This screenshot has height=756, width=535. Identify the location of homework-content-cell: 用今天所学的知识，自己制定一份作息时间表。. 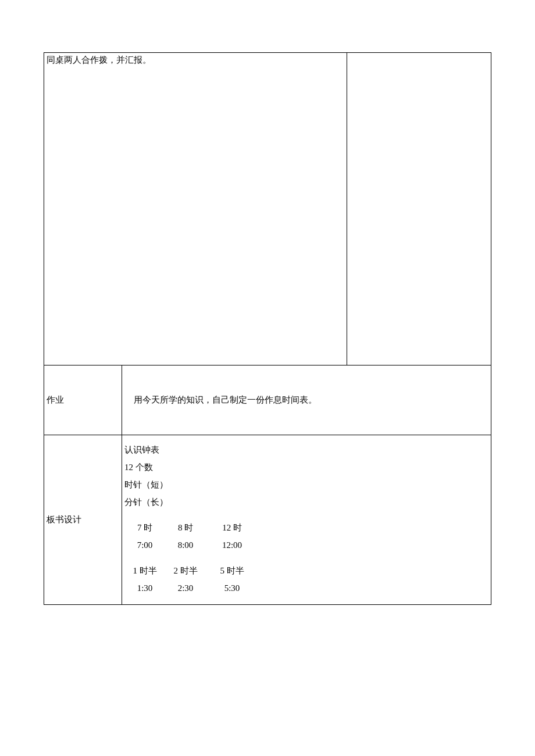
(307, 400).